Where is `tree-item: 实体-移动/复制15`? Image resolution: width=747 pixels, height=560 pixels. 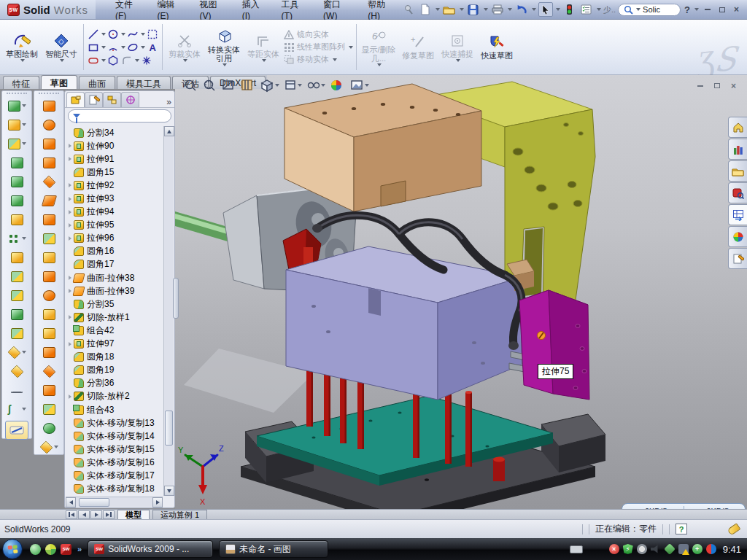
tree-item: 实体-移动/复制15 is located at coordinates (115, 449).